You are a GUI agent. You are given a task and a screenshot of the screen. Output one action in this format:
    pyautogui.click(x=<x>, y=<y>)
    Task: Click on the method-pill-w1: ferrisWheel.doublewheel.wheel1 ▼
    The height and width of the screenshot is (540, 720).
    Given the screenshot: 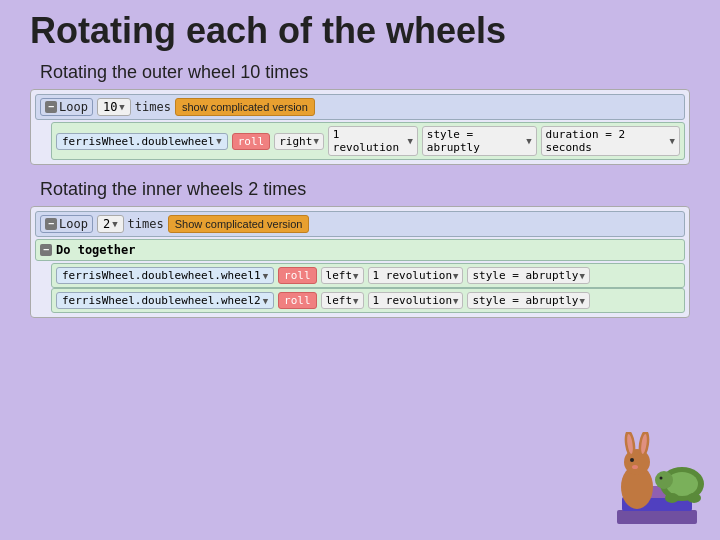 What is the action you would take?
    pyautogui.click(x=165, y=276)
    